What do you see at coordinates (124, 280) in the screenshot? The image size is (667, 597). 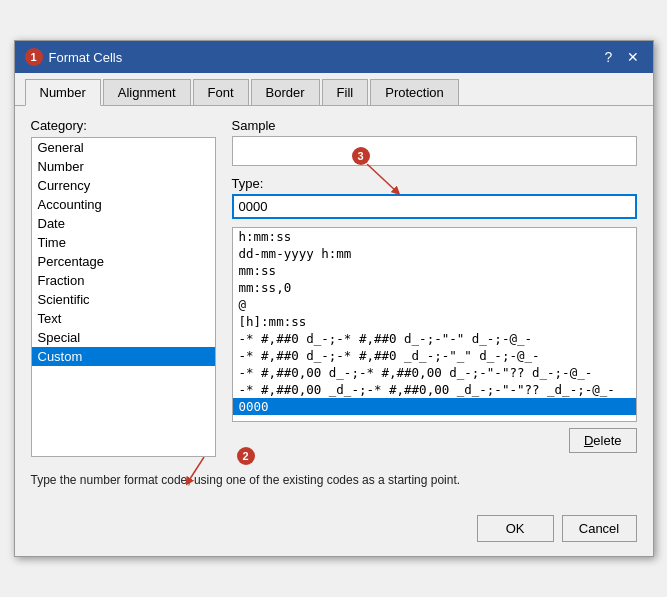 I see `category-fraction: Fraction` at bounding box center [124, 280].